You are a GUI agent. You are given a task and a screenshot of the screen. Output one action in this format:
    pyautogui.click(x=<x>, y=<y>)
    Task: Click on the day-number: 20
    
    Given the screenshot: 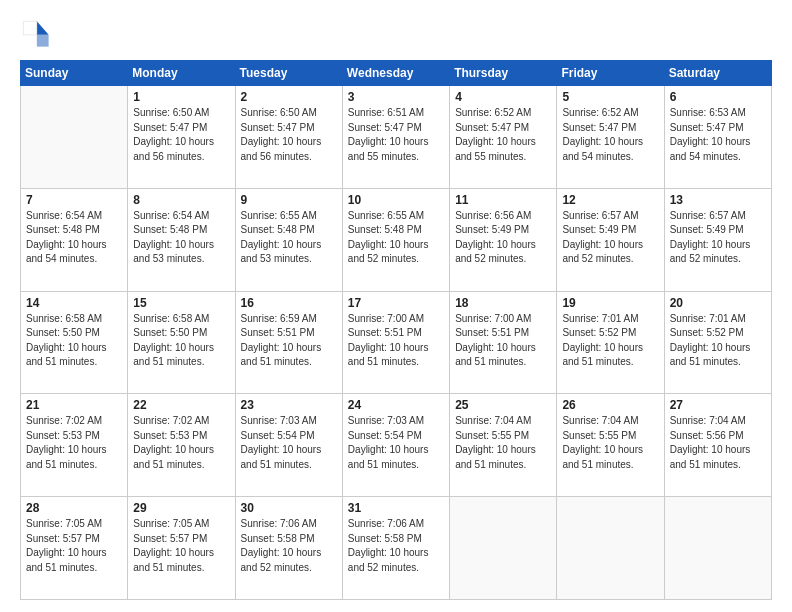 What is the action you would take?
    pyautogui.click(x=718, y=303)
    